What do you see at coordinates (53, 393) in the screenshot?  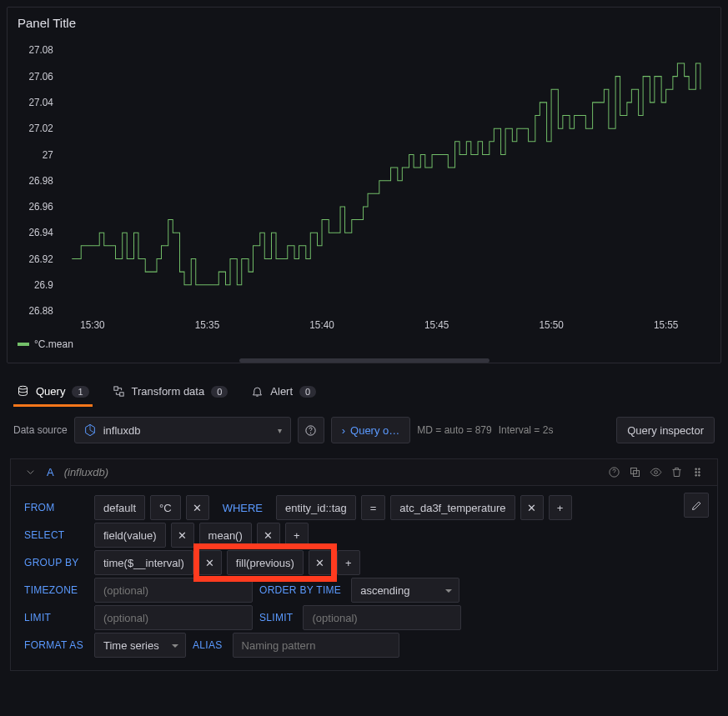 I see `tab-query: Query 1` at bounding box center [53, 393].